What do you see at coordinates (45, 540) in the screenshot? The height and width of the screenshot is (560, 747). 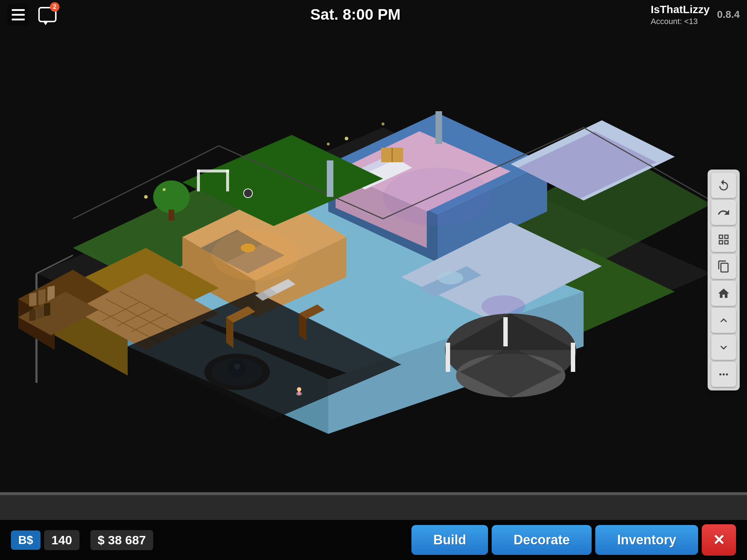 I see `bloxbux-item: B$ 140` at bounding box center [45, 540].